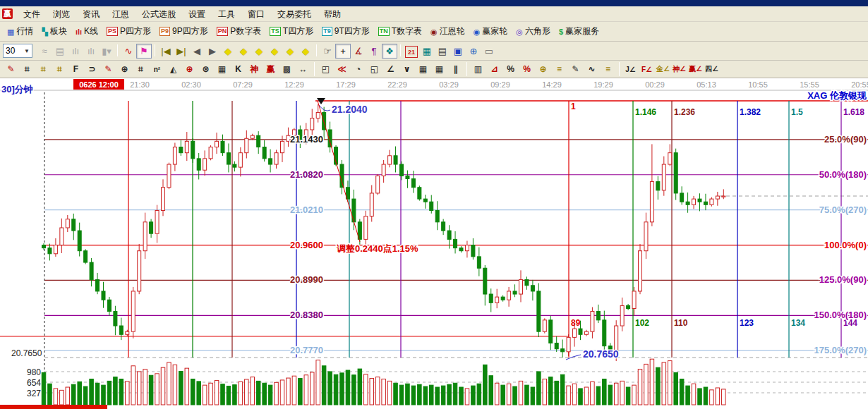 The image size is (868, 409). What do you see at coordinates (400, 31) in the screenshot?
I see `t-table-button: TNT数字表` at bounding box center [400, 31].